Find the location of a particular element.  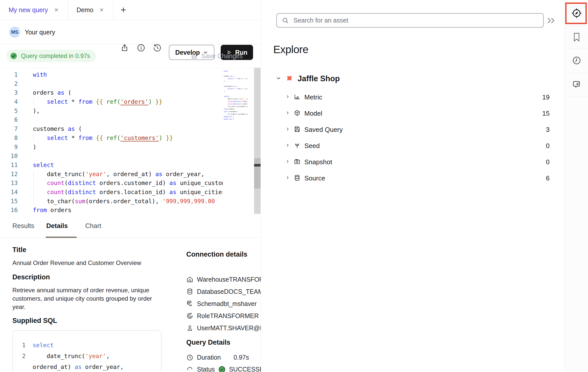

rail-bookmarks-button is located at coordinates (576, 37).